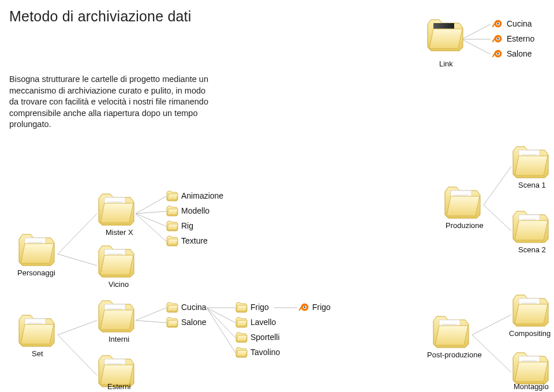  Describe the element at coordinates (194, 241) in the screenshot. I see `leaf-texture: Texture` at that location.